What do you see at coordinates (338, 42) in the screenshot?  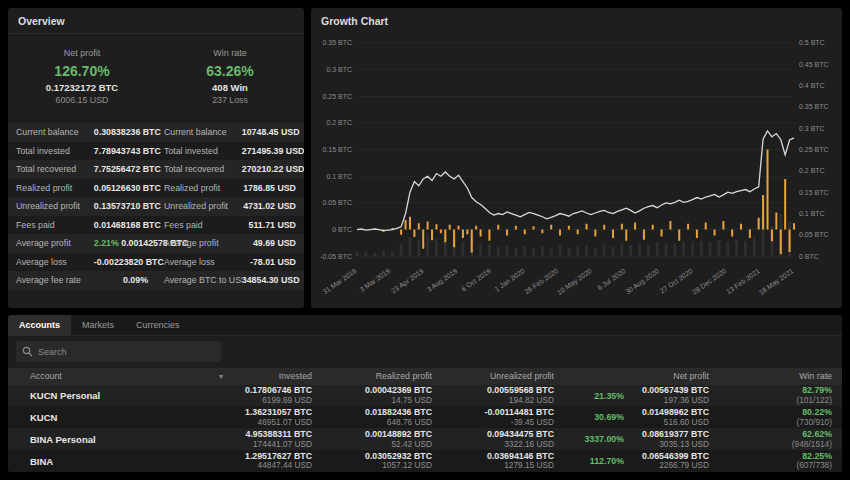 I see `svg-text: 0.35 BTC` at bounding box center [338, 42].